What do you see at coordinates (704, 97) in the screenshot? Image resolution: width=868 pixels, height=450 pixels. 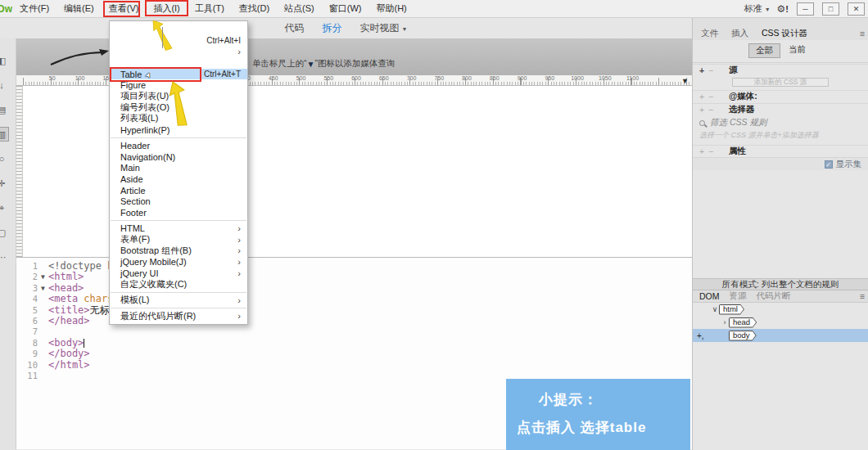 I see `add-media-icon: +` at bounding box center [704, 97].